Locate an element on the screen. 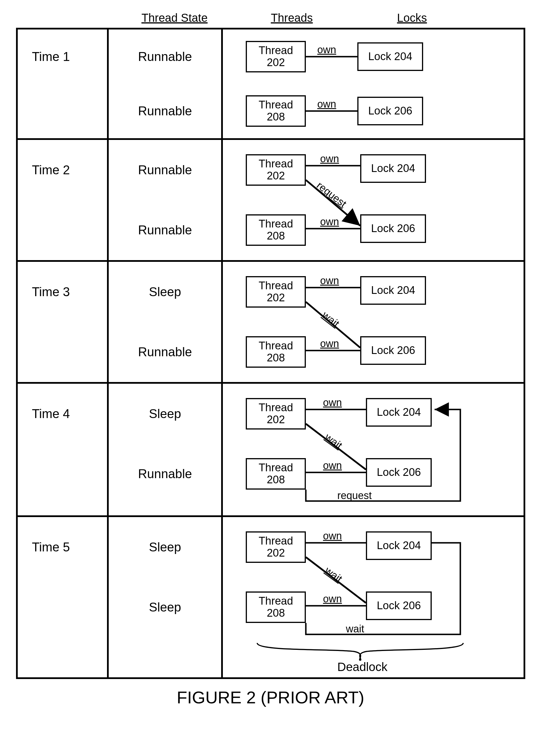 The height and width of the screenshot is (756, 541). column-headers: Thread State Threads Locks is located at coordinates (270, 18).